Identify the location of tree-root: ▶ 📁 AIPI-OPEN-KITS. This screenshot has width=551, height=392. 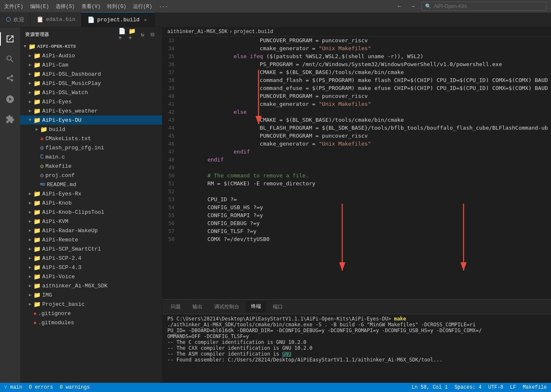
(91, 46).